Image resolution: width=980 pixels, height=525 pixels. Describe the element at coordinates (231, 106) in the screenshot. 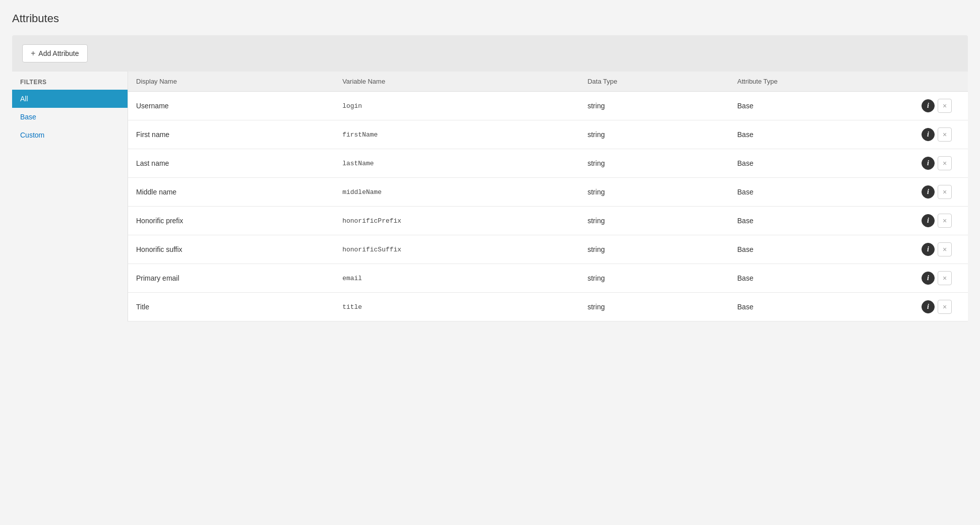

I see `cell-display-name: Username` at that location.